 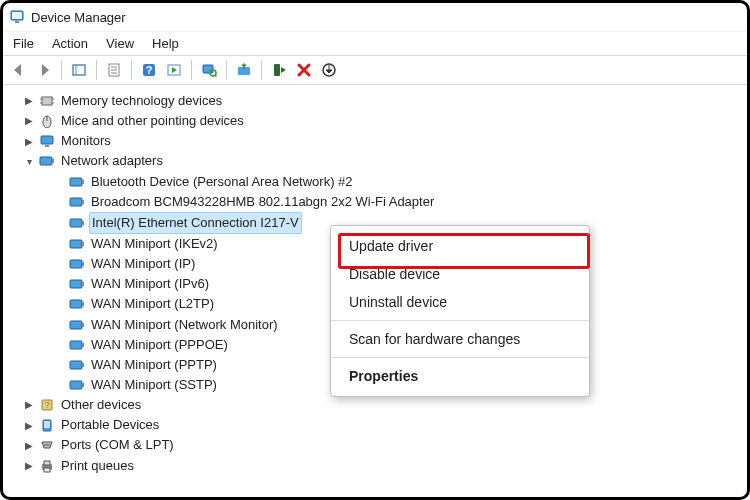 I want to click on tree-item-broadcom-wifi: ▶Broadcom BCM943228HMB 802.11abgn 2x2 Wi…, so click(x=395, y=202).